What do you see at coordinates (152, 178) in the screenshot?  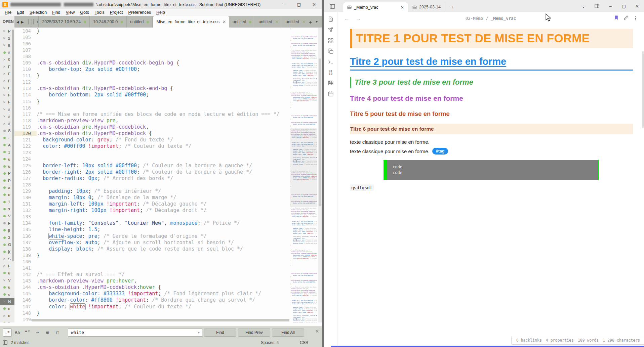 I see `code-line: 127 border-radius: 0px; /* Arrondi des b…` at bounding box center [152, 178].